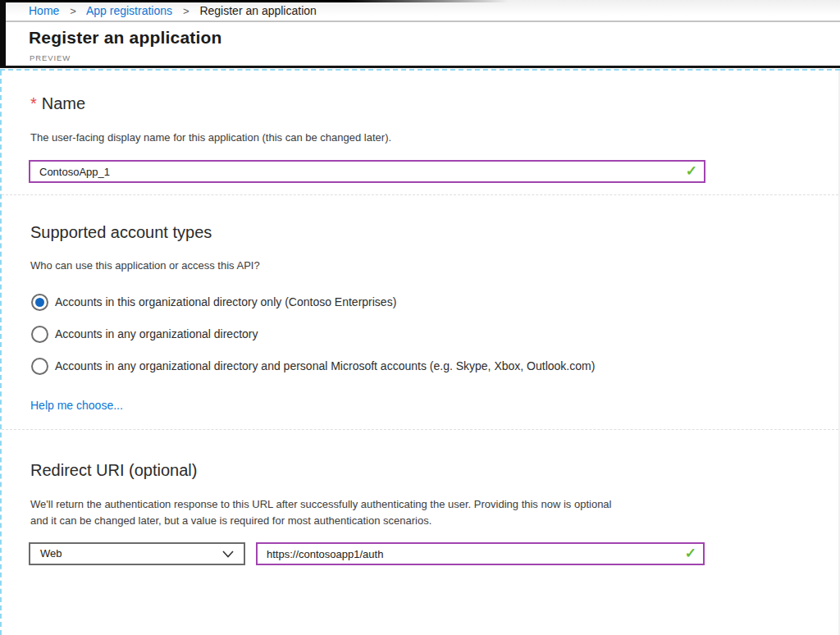  What do you see at coordinates (144, 334) in the screenshot?
I see `radio-option-any-directory: Accounts in any organizational directory` at bounding box center [144, 334].